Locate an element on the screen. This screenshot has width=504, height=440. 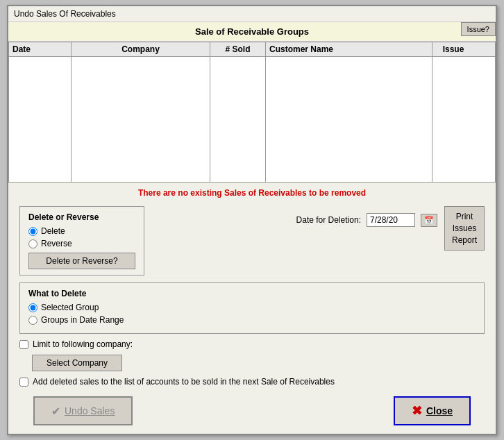
selected-group-label: Selected Group is located at coordinates (69, 307).